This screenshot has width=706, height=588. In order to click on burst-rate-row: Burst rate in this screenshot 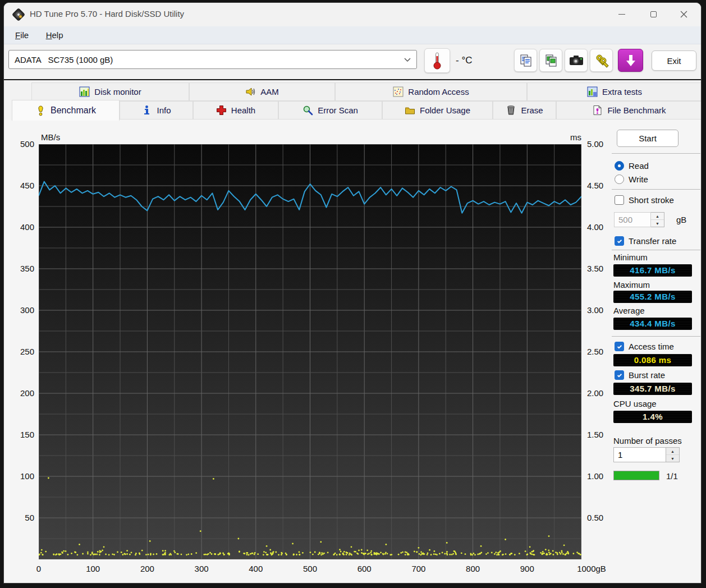, I will do `click(640, 375)`.